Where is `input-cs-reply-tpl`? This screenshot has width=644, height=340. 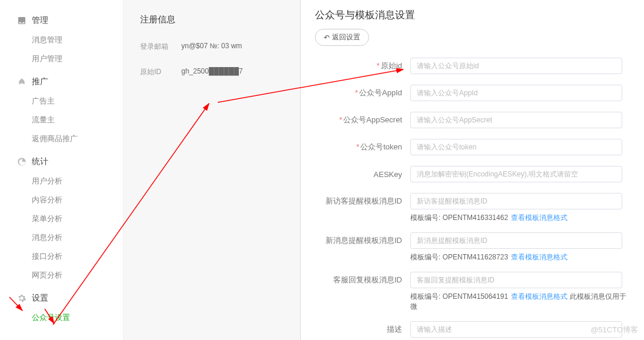 input-cs-reply-tpl is located at coordinates (516, 280).